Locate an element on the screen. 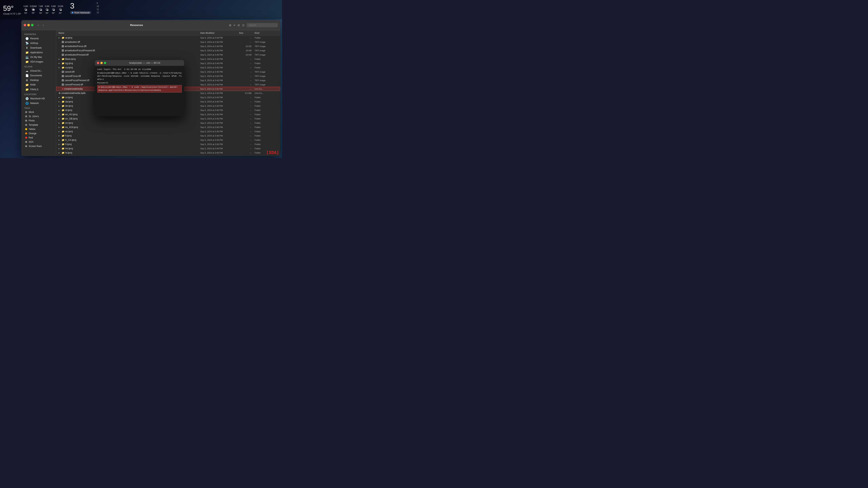 This screenshot has width=868, height=488. documents-icon: 📄 is located at coordinates (27, 75).